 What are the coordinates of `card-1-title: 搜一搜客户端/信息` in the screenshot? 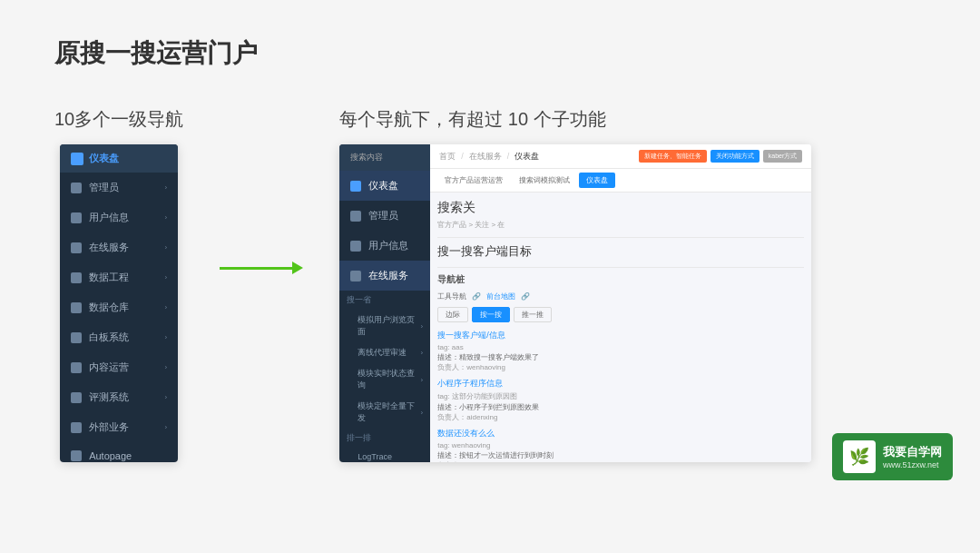 It's located at (621, 336).